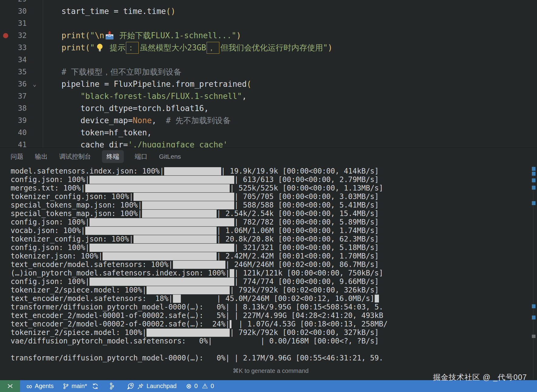 The width and height of the screenshot is (537, 392). What do you see at coordinates (274, 239) in the screenshot?
I see `terminal-line: tokenizer_config.json: 100%|| 20.8k/20.8…` at bounding box center [274, 239].